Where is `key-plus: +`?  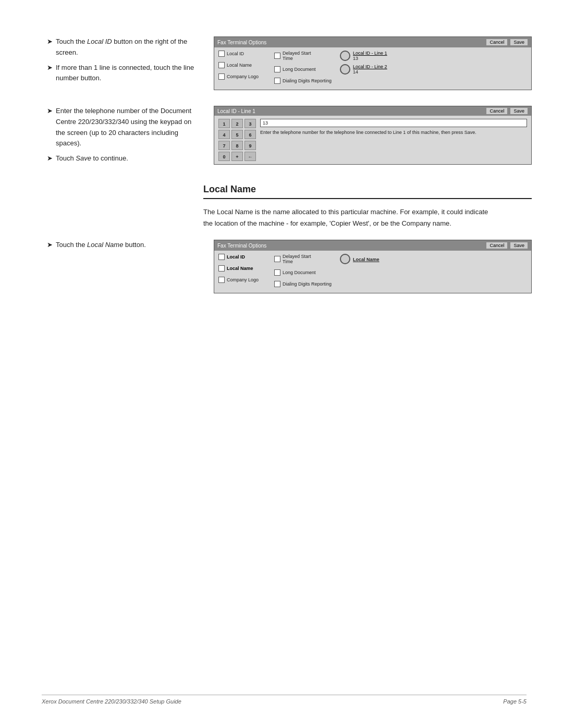 key-plus: + is located at coordinates (237, 156).